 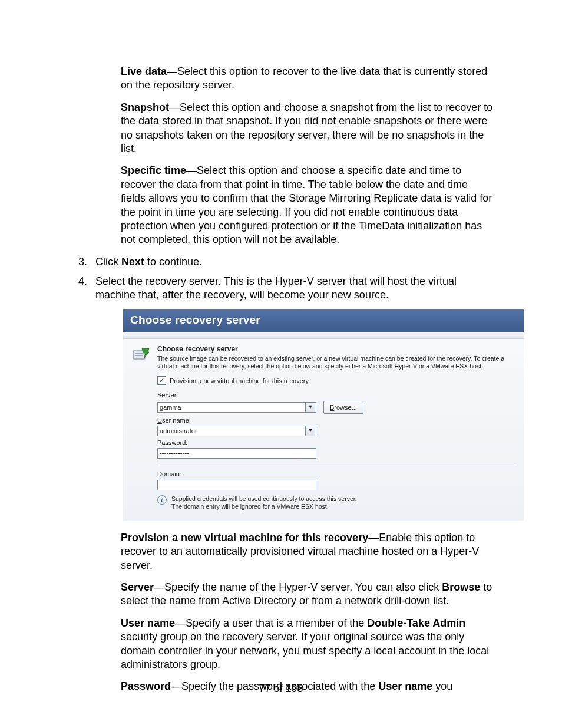 What do you see at coordinates (336, 431) in the screenshot?
I see `username-field-row: administrator ▼` at bounding box center [336, 431].